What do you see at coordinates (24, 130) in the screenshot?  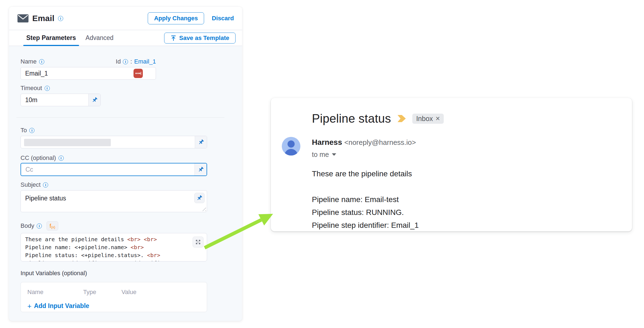 I see `to-label: To` at bounding box center [24, 130].